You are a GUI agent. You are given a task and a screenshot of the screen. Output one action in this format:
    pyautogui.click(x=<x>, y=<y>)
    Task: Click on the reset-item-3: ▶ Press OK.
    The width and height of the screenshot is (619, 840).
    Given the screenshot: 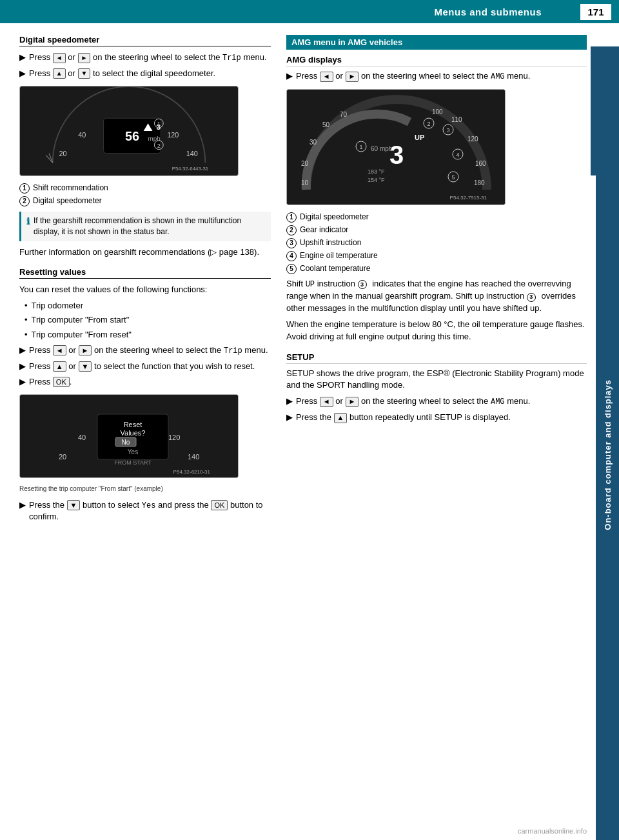 What is the action you would take?
    pyautogui.click(x=145, y=382)
    